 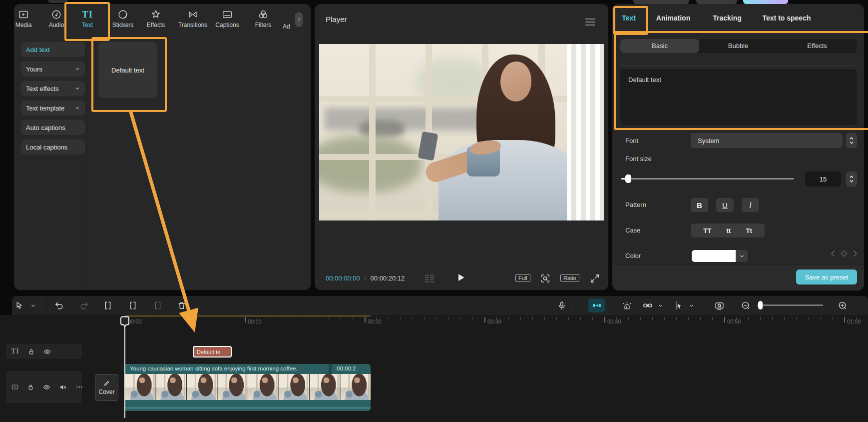 I want to click on font-size-stepper, so click(x=852, y=179).